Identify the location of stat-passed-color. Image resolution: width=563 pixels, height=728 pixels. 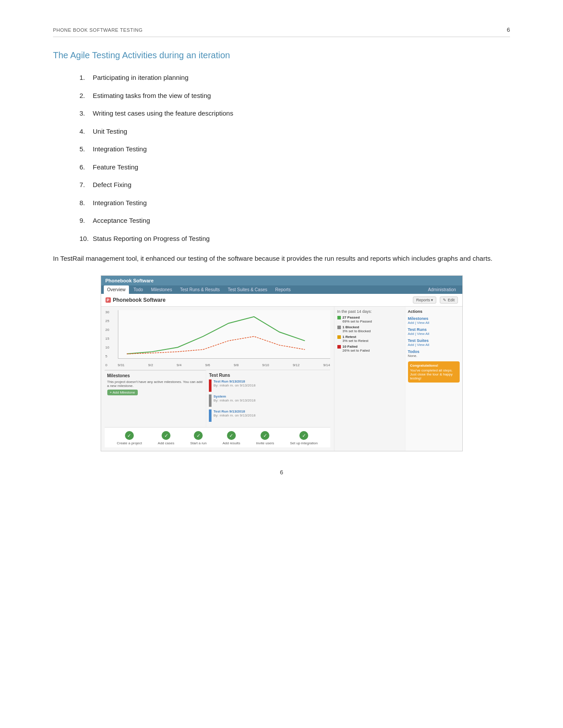
(339, 318).